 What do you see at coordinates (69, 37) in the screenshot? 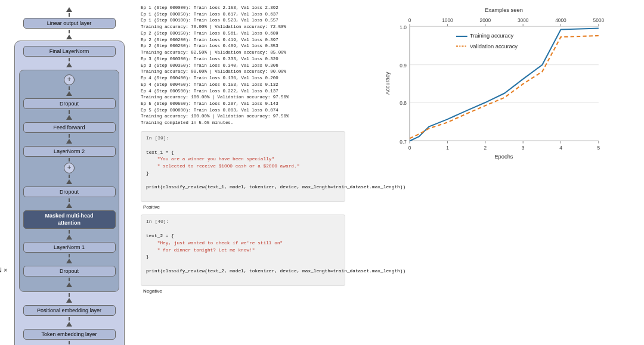
I see `arrow2` at bounding box center [69, 37].